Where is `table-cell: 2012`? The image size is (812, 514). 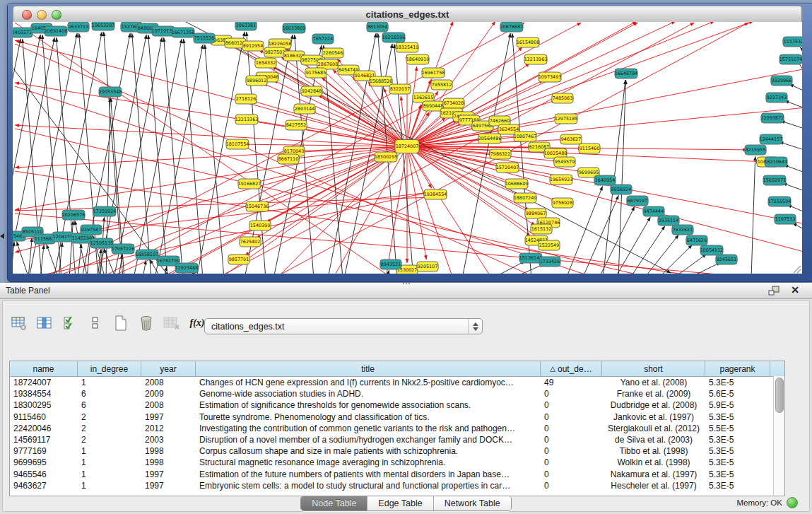
table-cell: 2012 is located at coordinates (168, 428).